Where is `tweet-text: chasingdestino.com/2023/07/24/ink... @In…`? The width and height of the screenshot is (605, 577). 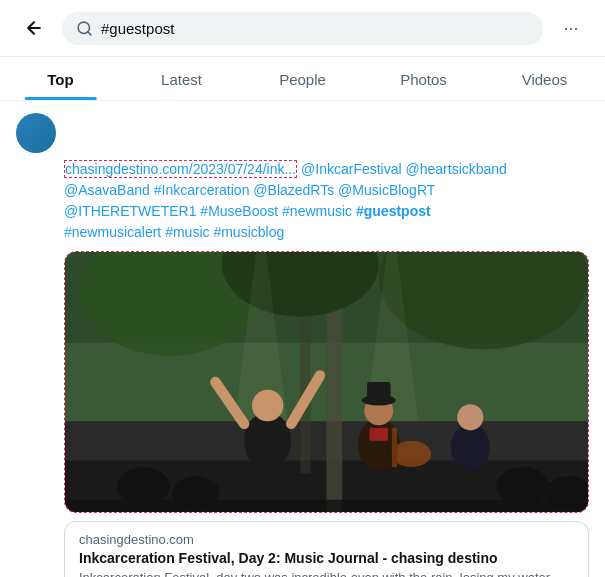
tweet-text: chasingdestino.com/2023/07/24/ink... @In… is located at coordinates (326, 201).